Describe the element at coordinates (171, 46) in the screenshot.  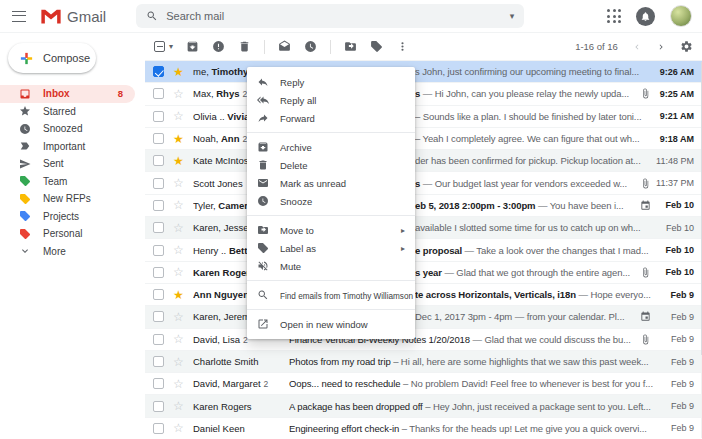
I see `select-all-caret-icon: ▾` at that location.